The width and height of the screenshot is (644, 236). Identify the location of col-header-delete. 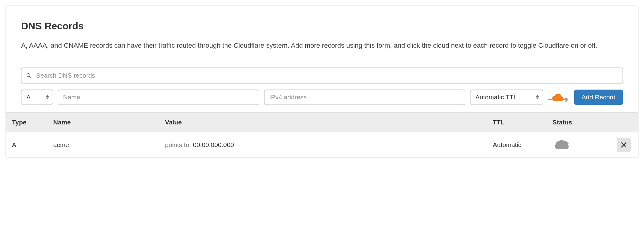
(624, 122).